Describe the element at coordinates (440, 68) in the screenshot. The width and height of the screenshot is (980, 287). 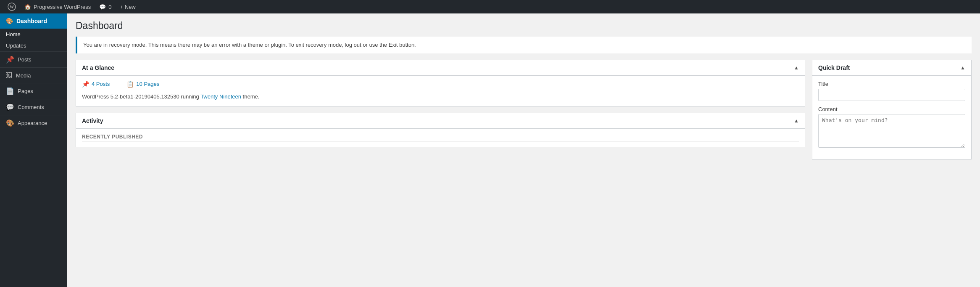
I see `at-a-glance-header: At a Glance ▲` at that location.